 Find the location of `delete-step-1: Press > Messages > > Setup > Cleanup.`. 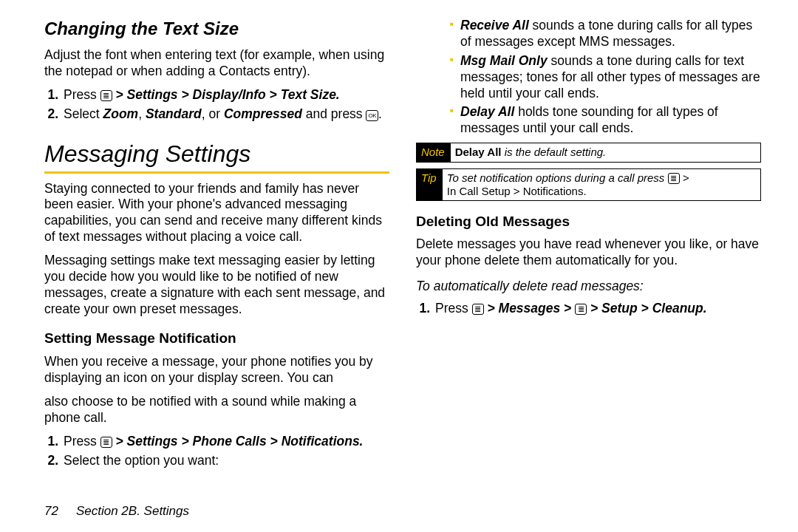

delete-step-1: Press > Messages > > Setup > Cleanup. is located at coordinates (597, 309).